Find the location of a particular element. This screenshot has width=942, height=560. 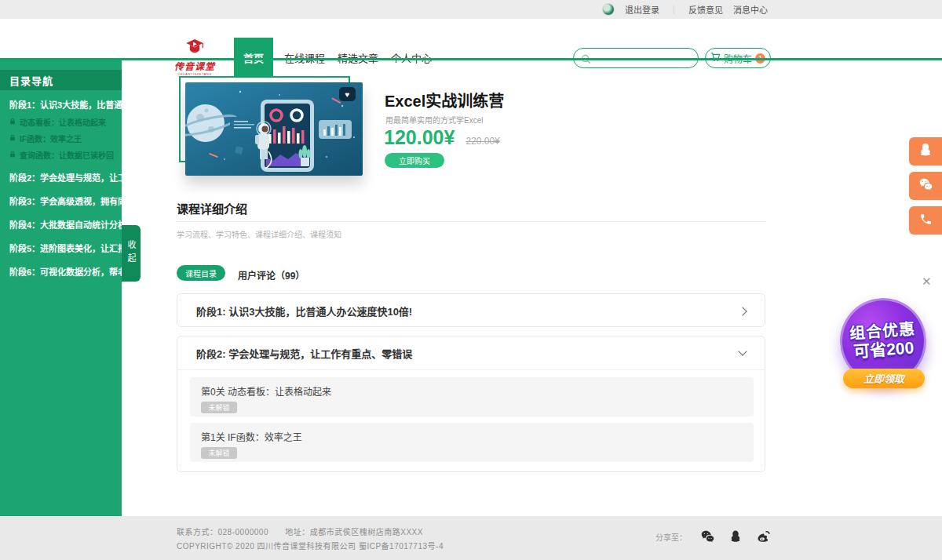

feedback-link: 反馈意见 is located at coordinates (706, 9).